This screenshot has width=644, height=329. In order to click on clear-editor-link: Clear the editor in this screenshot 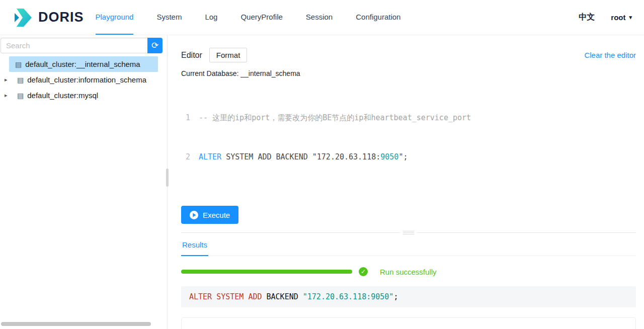, I will do `click(610, 55)`.